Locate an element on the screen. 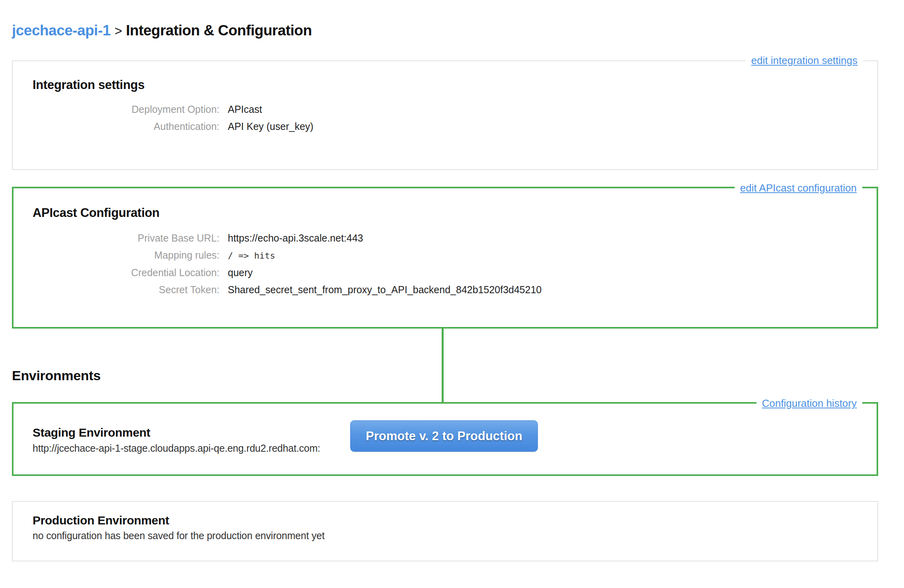  staging-connector-line is located at coordinates (443, 366).